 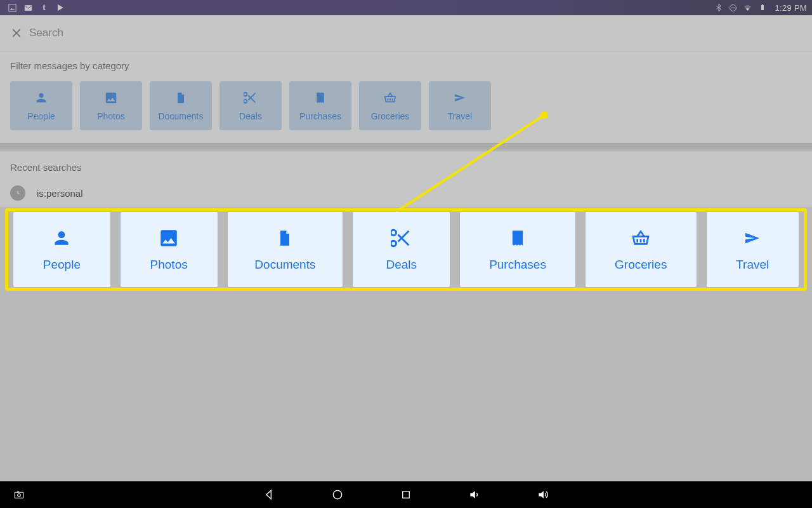 I want to click on popup-card-travel: Travel, so click(x=752, y=250).